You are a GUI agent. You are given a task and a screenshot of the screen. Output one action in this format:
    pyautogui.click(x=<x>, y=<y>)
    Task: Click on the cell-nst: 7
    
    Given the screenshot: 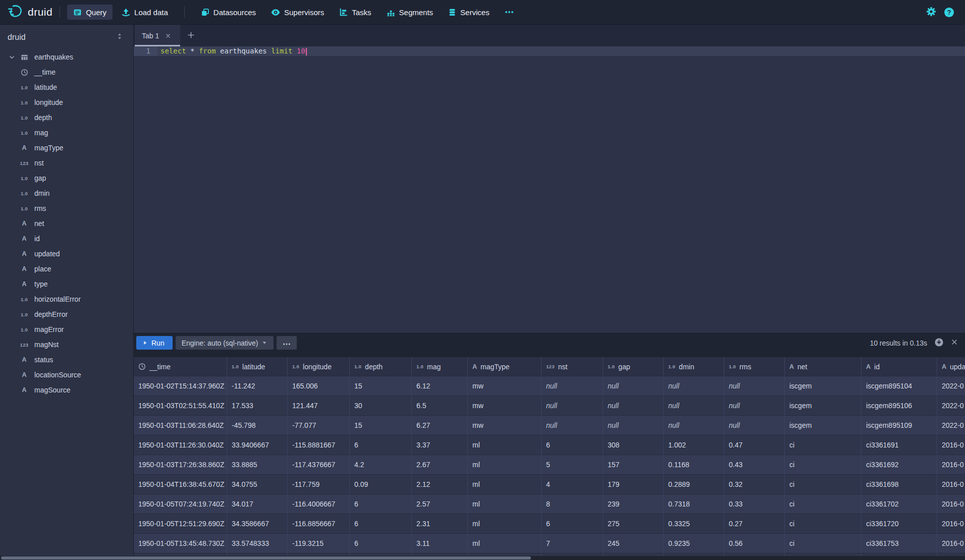 What is the action you would take?
    pyautogui.click(x=572, y=544)
    